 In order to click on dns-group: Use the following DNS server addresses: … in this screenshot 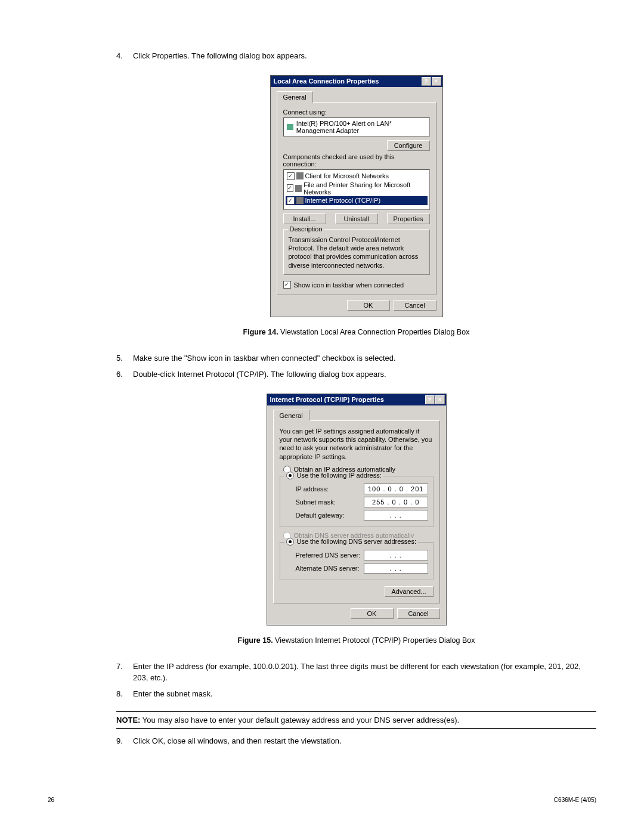, I will do `click(357, 561)`.